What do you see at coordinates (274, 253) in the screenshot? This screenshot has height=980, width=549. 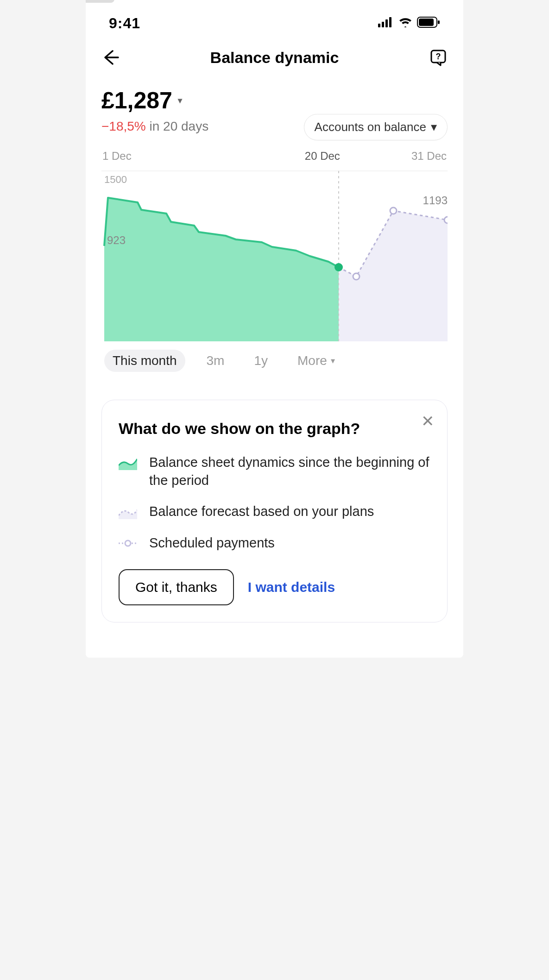 I see `balance-chart: 1500 0 923 1193` at bounding box center [274, 253].